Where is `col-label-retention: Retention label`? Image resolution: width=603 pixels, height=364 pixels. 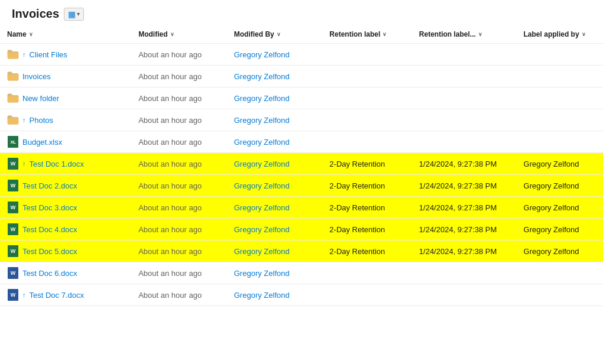
col-label-retention: Retention label is located at coordinates (355, 34).